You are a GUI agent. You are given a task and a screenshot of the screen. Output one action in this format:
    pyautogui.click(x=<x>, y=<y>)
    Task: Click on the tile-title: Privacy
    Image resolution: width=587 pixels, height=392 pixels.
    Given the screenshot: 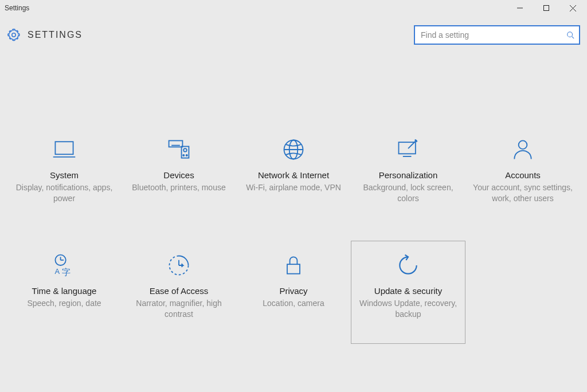 What is the action you would take?
    pyautogui.click(x=294, y=291)
    